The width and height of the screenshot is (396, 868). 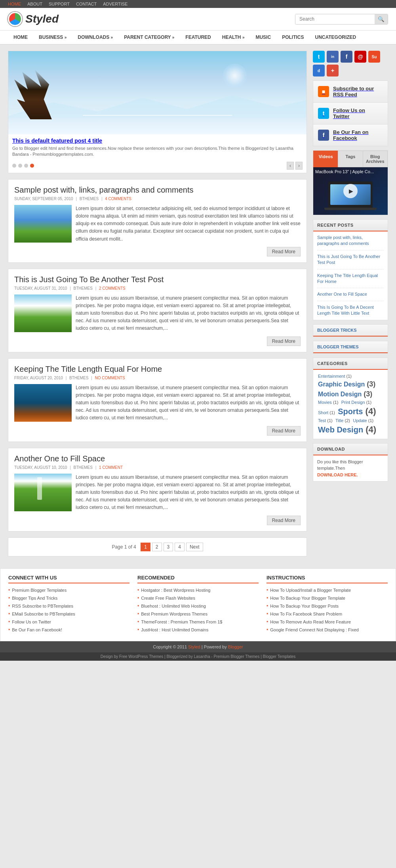 What do you see at coordinates (111, 468) in the screenshot?
I see `post-comments-4: 1 COMMENT` at bounding box center [111, 468].